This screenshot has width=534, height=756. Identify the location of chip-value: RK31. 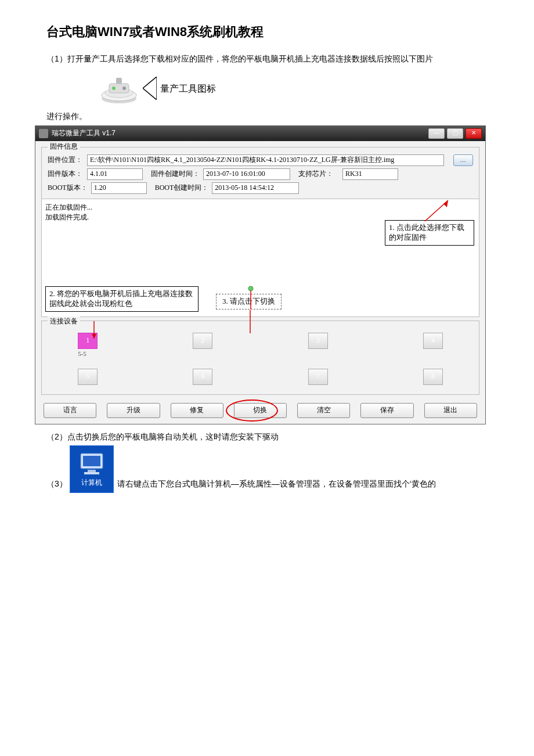
(370, 174).